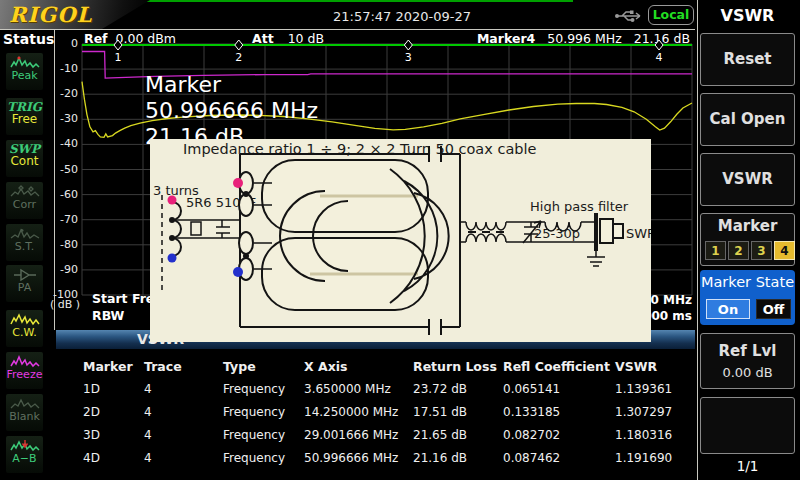  I want to click on table-cell: 0.065141, so click(532, 389).